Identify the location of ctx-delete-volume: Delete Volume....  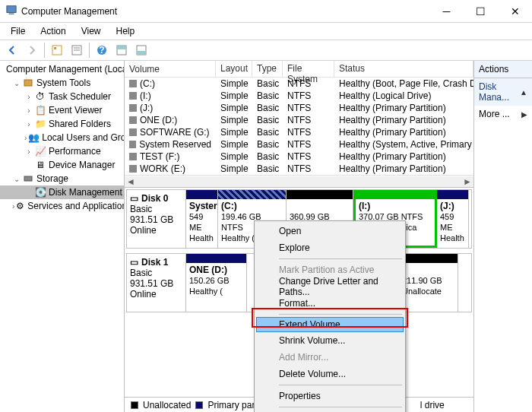
(330, 374).